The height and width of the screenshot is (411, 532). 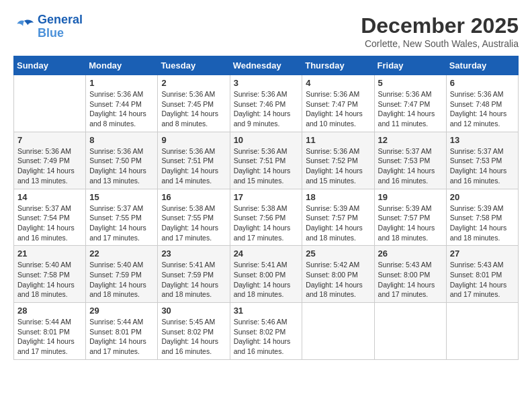 I want to click on weekday-header-thursday: Thursday, so click(x=339, y=66).